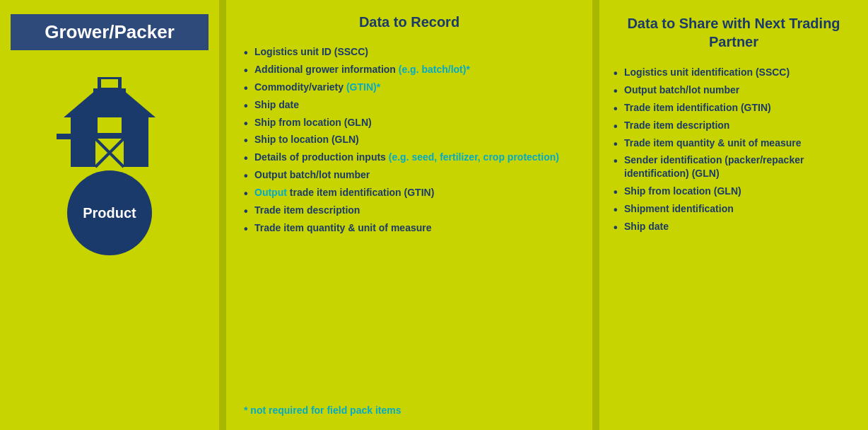 The width and height of the screenshot is (868, 430). I want to click on list-item-text: Sender identification (packer/repacker i…, so click(714, 167).